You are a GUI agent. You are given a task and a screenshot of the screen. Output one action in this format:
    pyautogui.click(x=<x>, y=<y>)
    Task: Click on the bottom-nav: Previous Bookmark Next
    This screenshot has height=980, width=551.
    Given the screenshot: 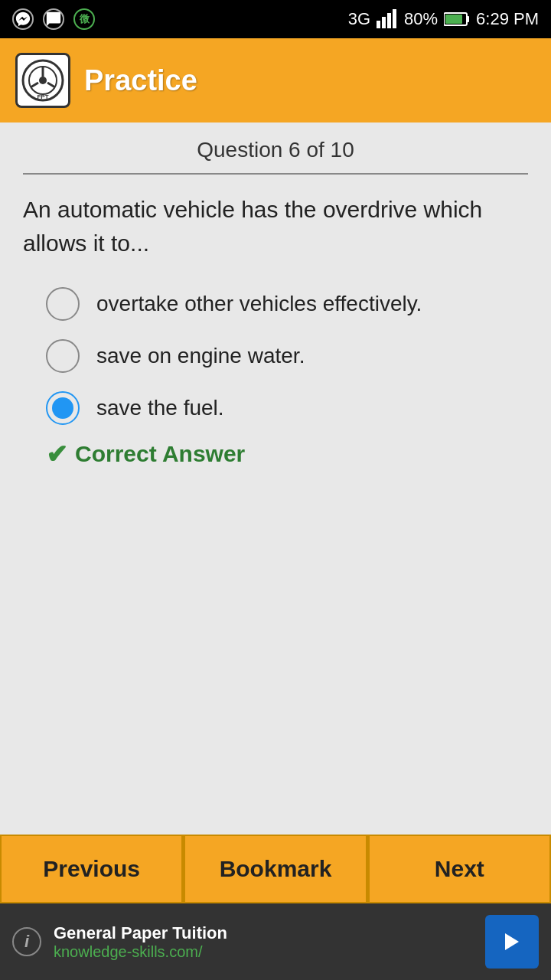 What is the action you would take?
    pyautogui.click(x=276, y=869)
    